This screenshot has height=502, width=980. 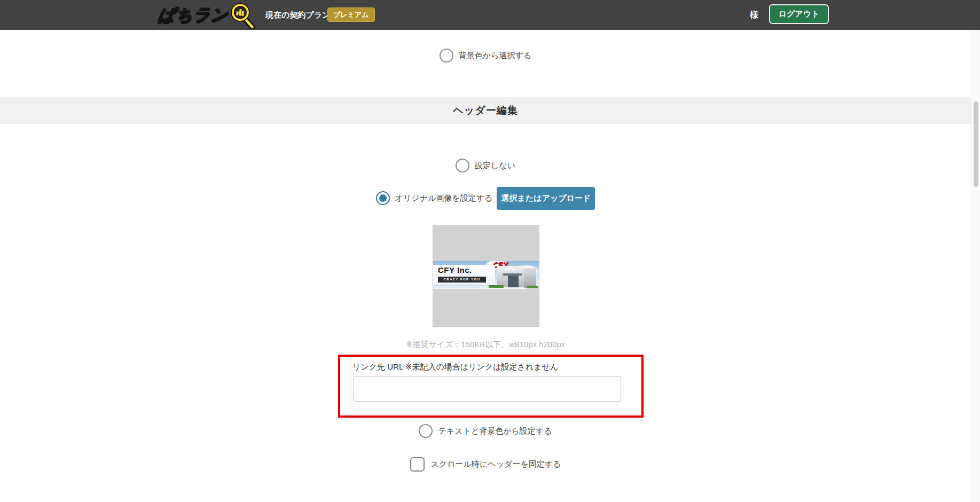 What do you see at coordinates (462, 166) in the screenshot?
I see `radio-none` at bounding box center [462, 166].